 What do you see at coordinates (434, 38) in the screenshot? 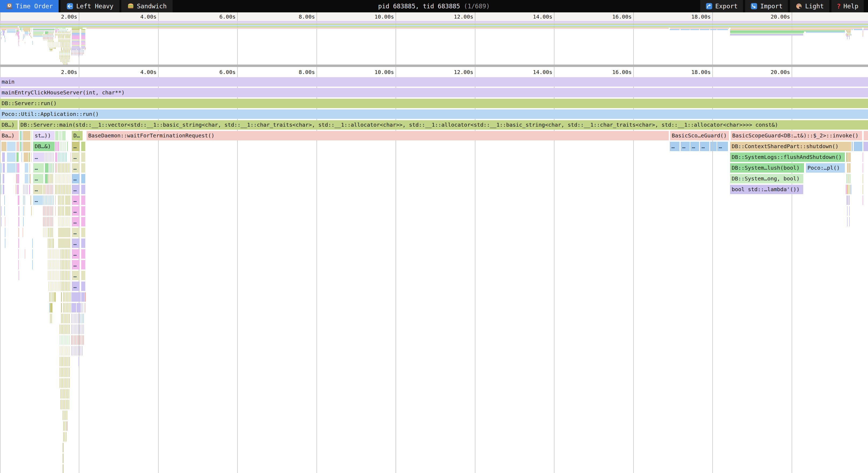
I see `minimap: 2.00s4.00s6.00s8.00s10.00s12.00s14.00s16…` at bounding box center [434, 38].